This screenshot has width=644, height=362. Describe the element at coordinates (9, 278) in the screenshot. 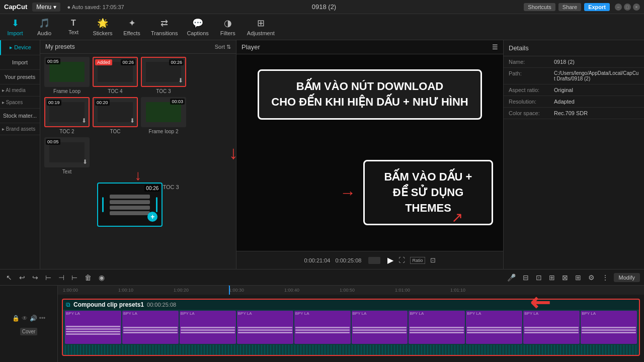

I see `select-tool-button: ↖` at that location.